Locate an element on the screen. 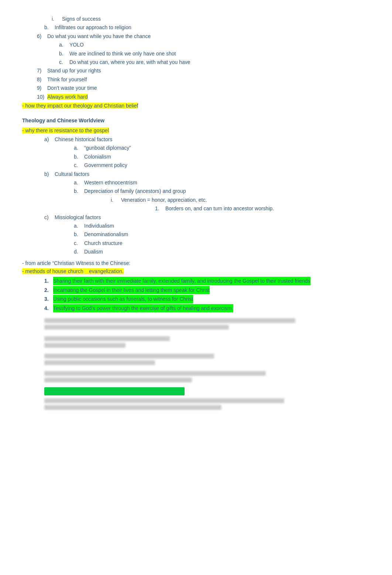 The image size is (392, 575). item-b-cultural: b) Cultural factors a. Western ethnocent… is located at coordinates (199, 191).